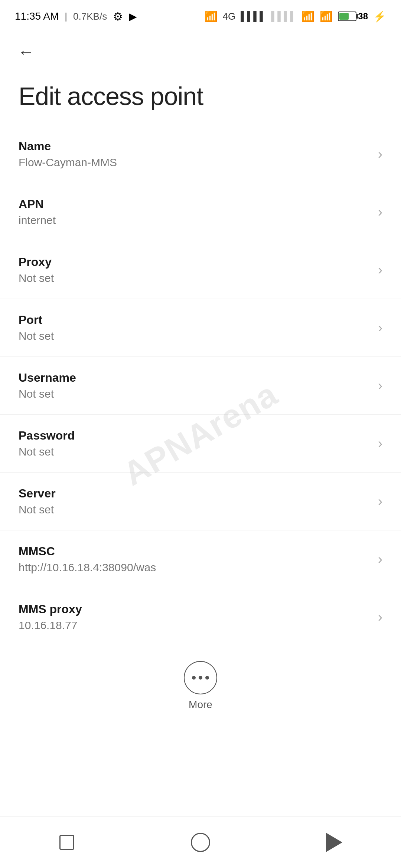 This screenshot has width=401, height=868. Describe the element at coordinates (363, 16) in the screenshot. I see `battery-percent: 38` at that location.